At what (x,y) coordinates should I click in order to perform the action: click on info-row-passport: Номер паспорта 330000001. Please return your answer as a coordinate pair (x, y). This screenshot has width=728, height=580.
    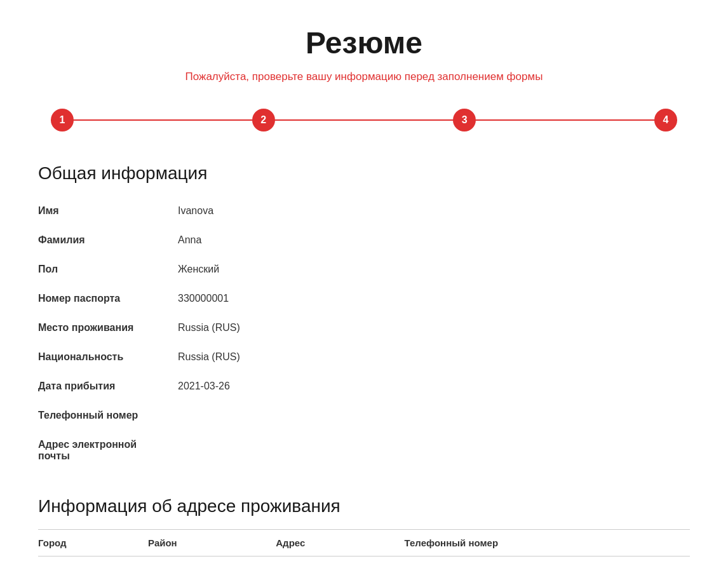
    Looking at the image, I should click on (364, 299).